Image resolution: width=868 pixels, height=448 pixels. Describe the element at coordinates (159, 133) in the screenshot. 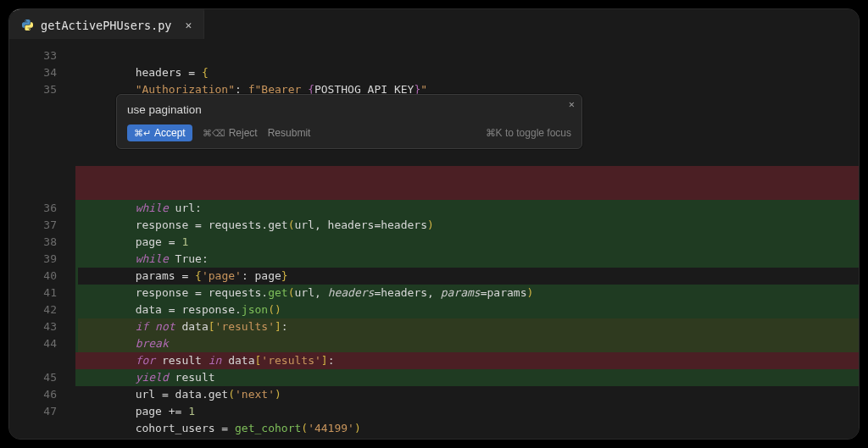

I see `accept-button: ⌘↵ Accept` at that location.